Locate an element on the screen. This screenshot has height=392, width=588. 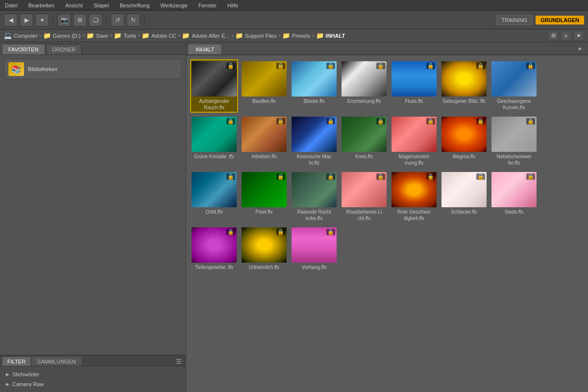
folder-icon-1: 📁 is located at coordinates (47, 35).